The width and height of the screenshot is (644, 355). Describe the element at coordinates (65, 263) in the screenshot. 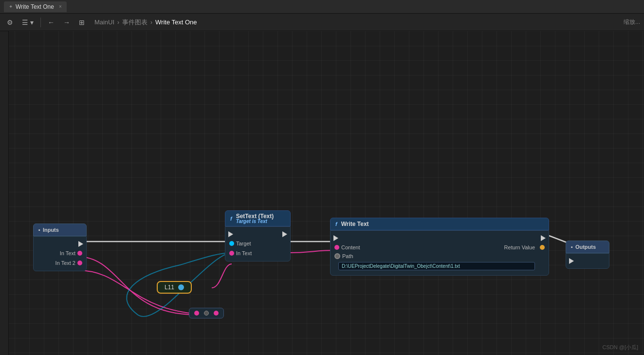

I see `inputs-intext2-label: In Text 2` at that location.